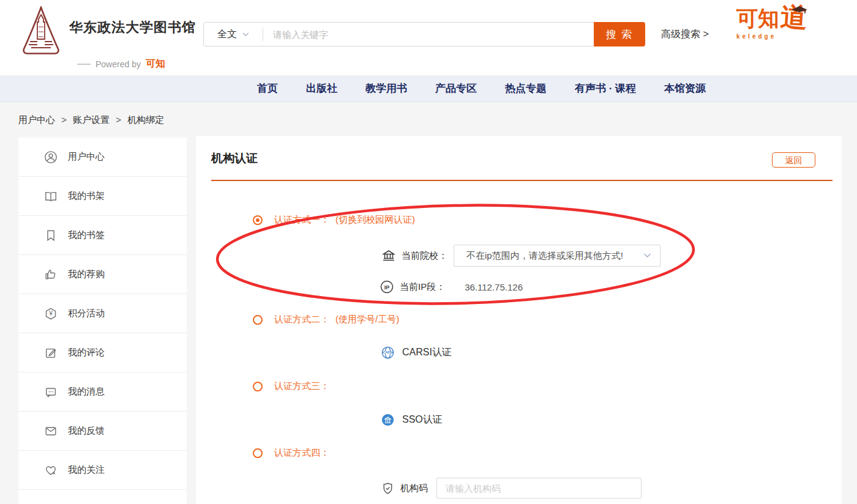 This screenshot has width=857, height=504. I want to click on sidebar-item-my-recommendations: 我的荐购, so click(103, 275).